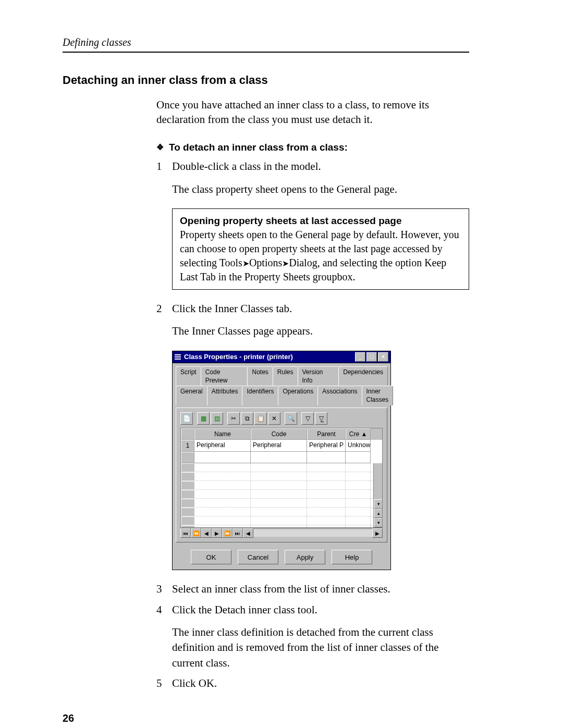 Image resolution: width=563 pixels, height=728 pixels. What do you see at coordinates (227, 533) in the screenshot?
I see `next-page-icon: ⏩` at bounding box center [227, 533].